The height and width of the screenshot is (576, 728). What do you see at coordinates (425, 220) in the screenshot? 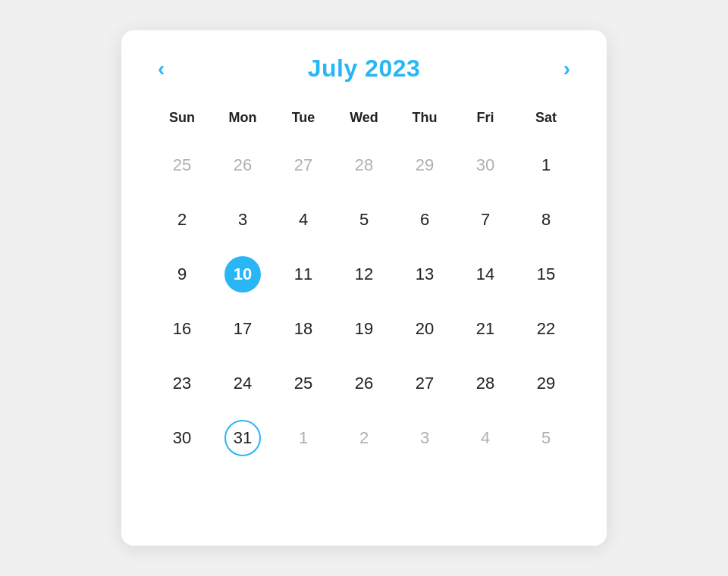
I see `day-cell: 6` at bounding box center [425, 220].